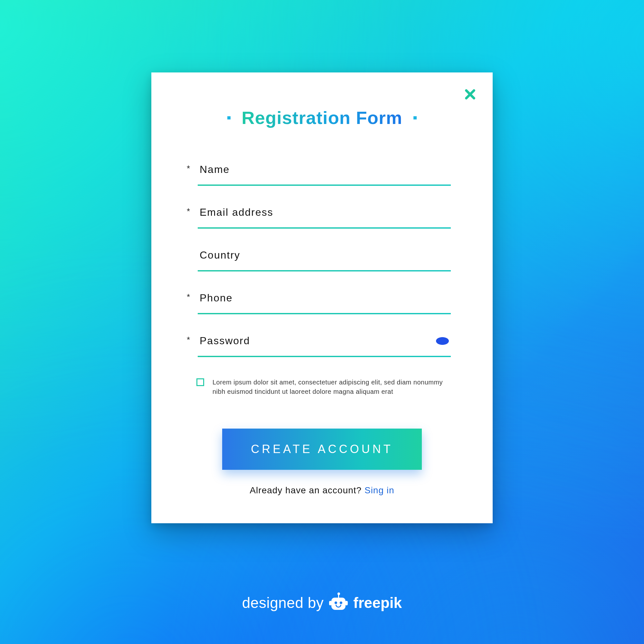 This screenshot has height=644, width=644. What do you see at coordinates (319, 346) in the screenshot?
I see `field-row-password: * Password` at bounding box center [319, 346].